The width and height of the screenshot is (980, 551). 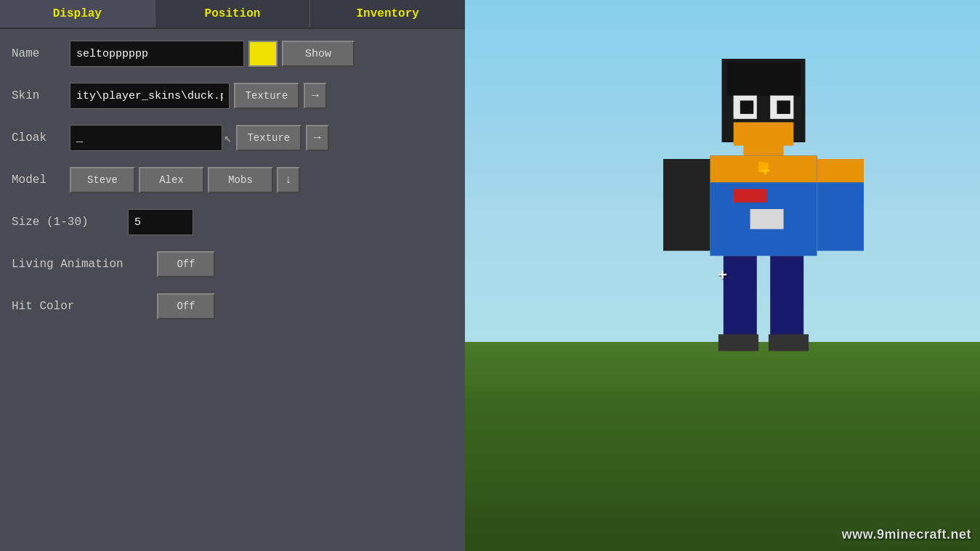 What do you see at coordinates (84, 306) in the screenshot?
I see `hit-color-label: Hit Color` at bounding box center [84, 306].